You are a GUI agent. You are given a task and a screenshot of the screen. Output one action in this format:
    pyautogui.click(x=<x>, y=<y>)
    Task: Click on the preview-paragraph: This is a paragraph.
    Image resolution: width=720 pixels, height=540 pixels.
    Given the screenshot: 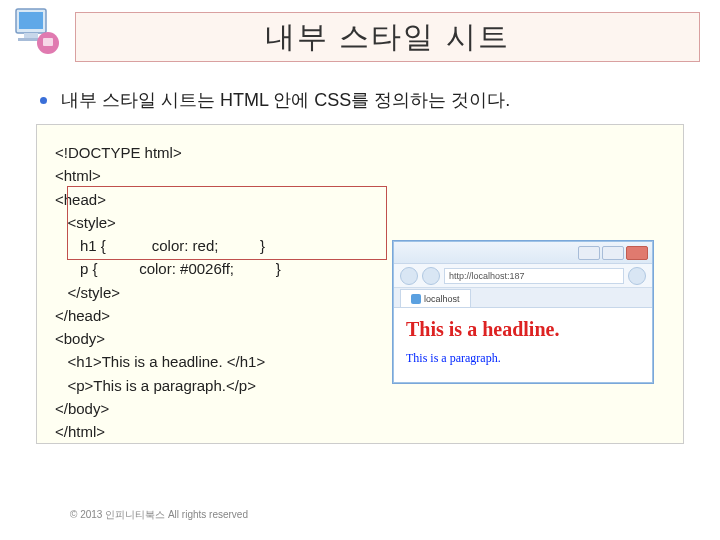 What is the action you would take?
    pyautogui.click(x=523, y=358)
    